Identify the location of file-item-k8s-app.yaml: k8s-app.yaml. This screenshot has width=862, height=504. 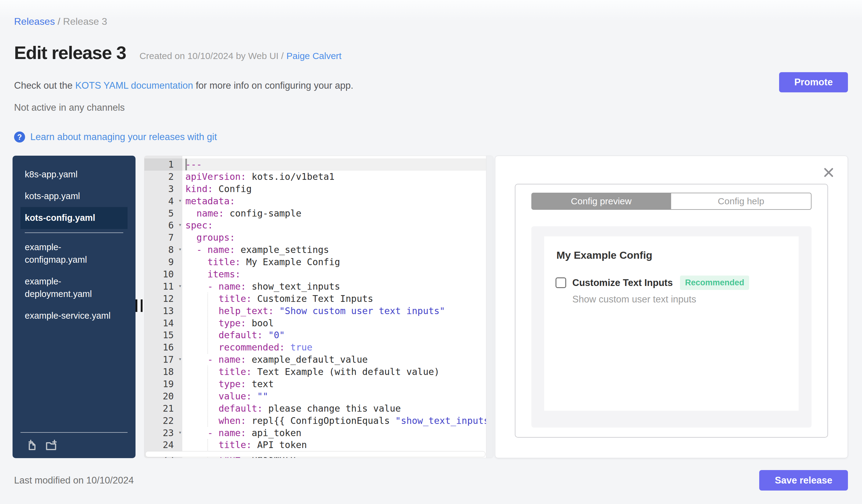
(74, 174).